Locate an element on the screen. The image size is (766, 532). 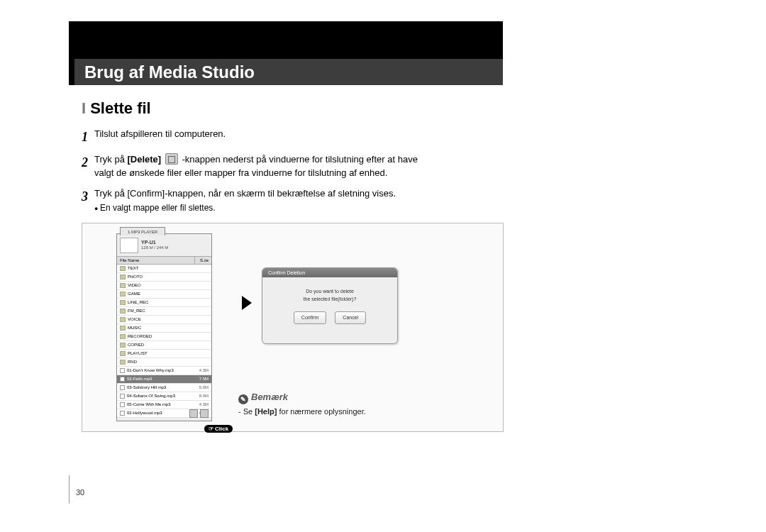
device-icon is located at coordinates (129, 245).